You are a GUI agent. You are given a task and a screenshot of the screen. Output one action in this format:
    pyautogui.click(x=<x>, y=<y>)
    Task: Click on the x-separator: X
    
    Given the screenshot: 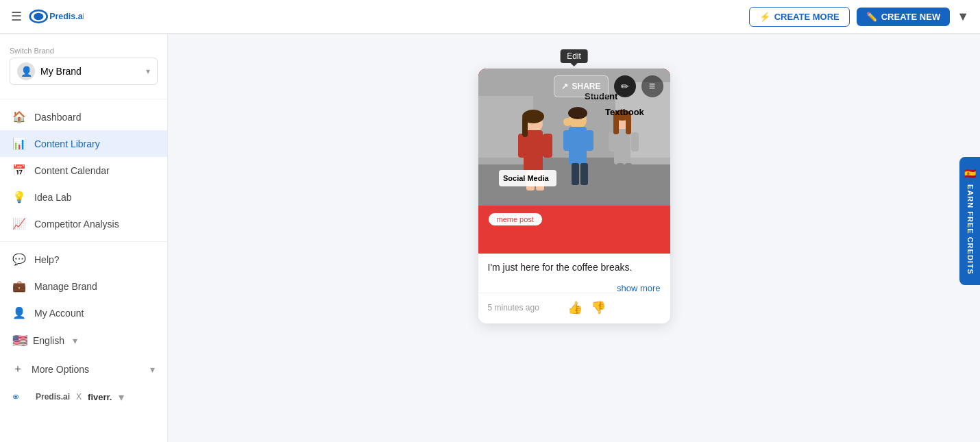 What is the action you would take?
    pyautogui.click(x=79, y=397)
    